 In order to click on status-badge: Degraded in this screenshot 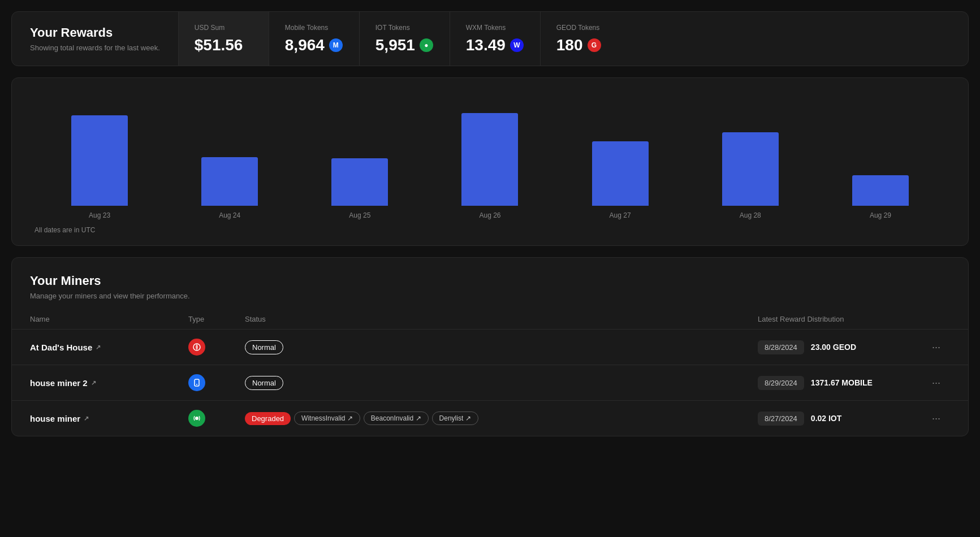, I will do `click(268, 418)`.